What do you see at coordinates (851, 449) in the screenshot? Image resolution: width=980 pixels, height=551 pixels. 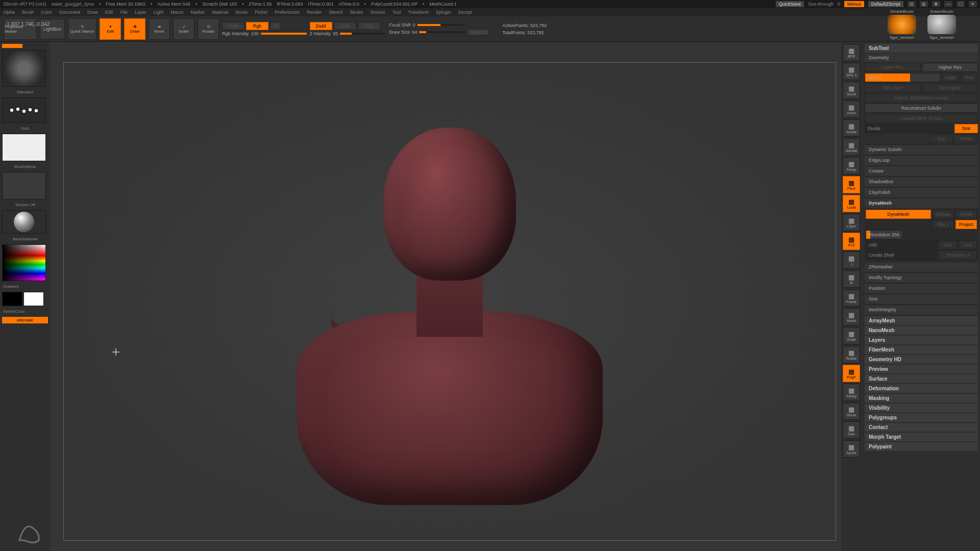 I see `nav-xpose: ▦Xpose` at bounding box center [851, 449].